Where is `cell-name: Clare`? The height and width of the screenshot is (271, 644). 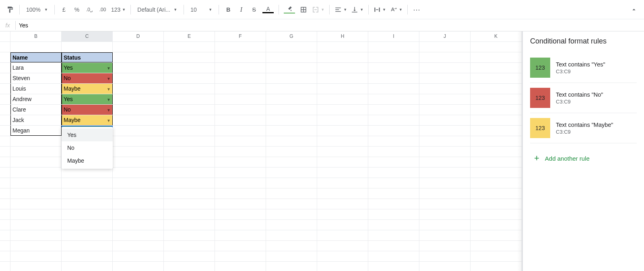
cell-name: Clare is located at coordinates (36, 110).